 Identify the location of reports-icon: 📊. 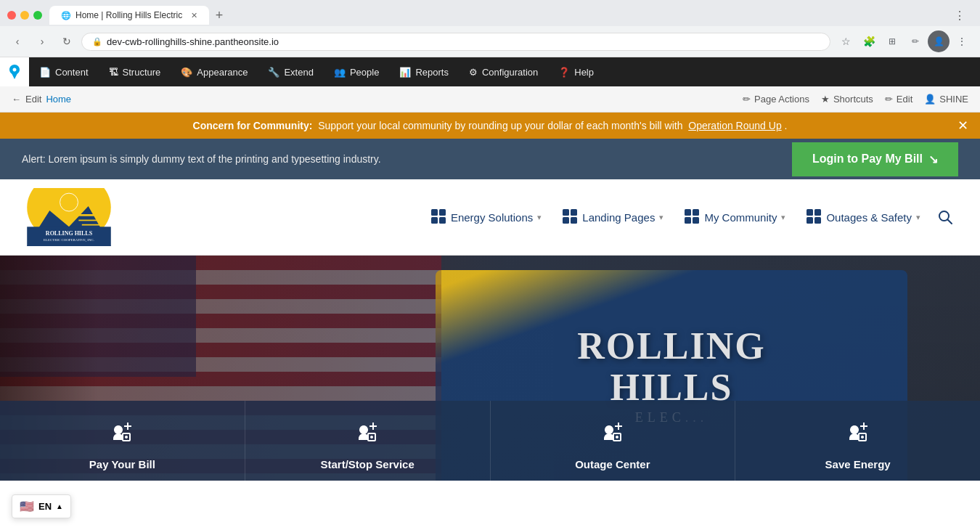
(405, 73).